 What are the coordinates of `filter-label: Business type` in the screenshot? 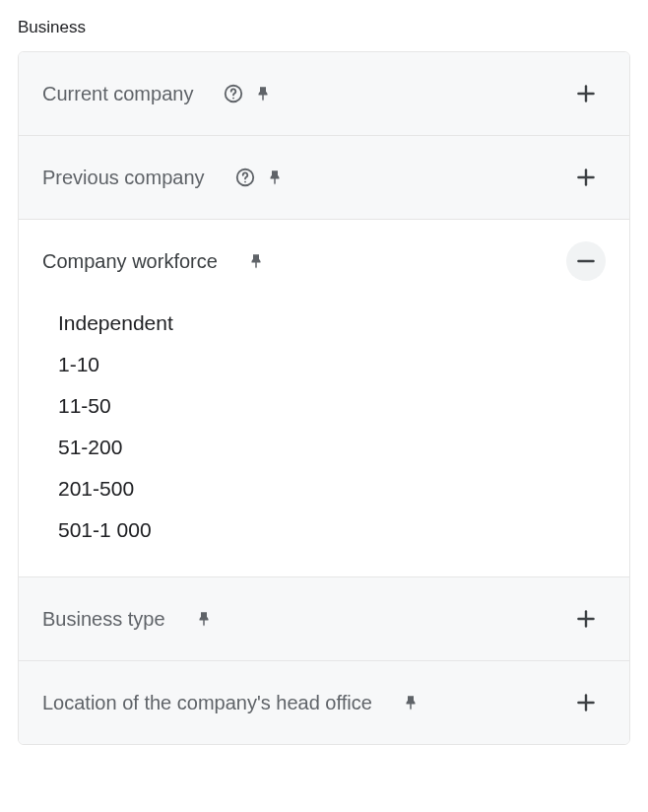 It's located at (104, 619).